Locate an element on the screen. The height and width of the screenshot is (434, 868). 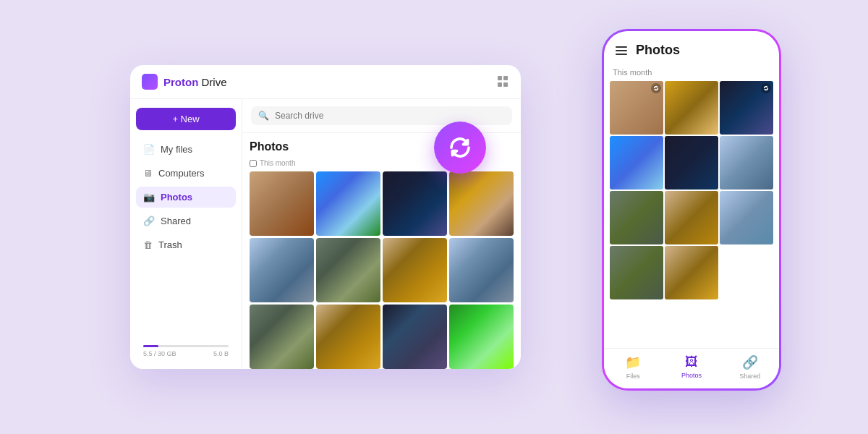
nav-files: 📁 Files is located at coordinates (634, 367).